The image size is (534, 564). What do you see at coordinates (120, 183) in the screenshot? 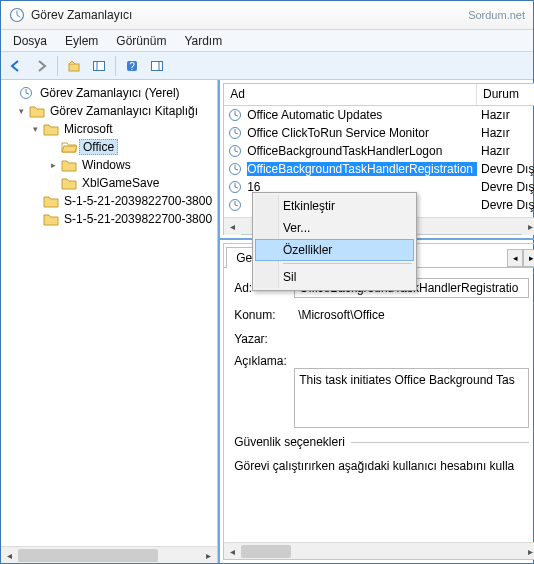
I see `tree-item-label: XblGameSave` at bounding box center [120, 183].